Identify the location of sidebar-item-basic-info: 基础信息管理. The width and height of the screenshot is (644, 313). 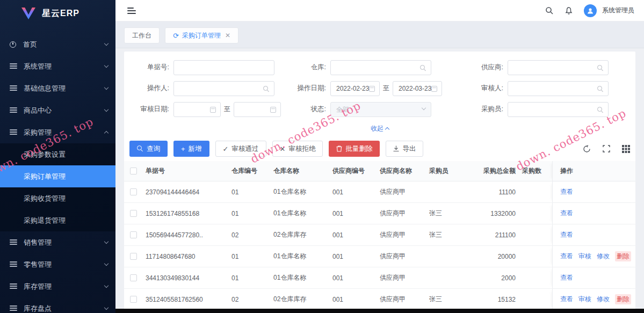
(58, 88).